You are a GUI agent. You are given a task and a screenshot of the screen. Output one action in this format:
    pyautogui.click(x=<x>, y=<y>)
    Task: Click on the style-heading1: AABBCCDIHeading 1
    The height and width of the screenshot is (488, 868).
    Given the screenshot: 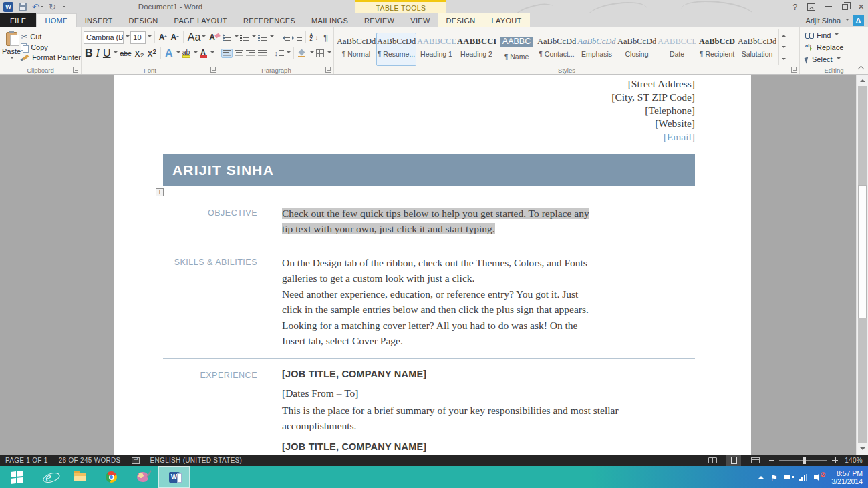 What is the action you would take?
    pyautogui.click(x=436, y=49)
    